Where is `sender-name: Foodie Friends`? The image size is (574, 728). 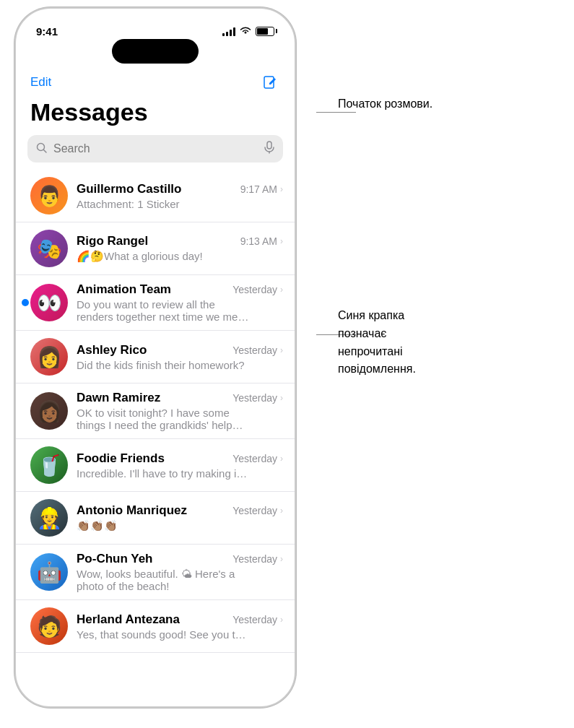
sender-name: Foodie Friends is located at coordinates (121, 459).